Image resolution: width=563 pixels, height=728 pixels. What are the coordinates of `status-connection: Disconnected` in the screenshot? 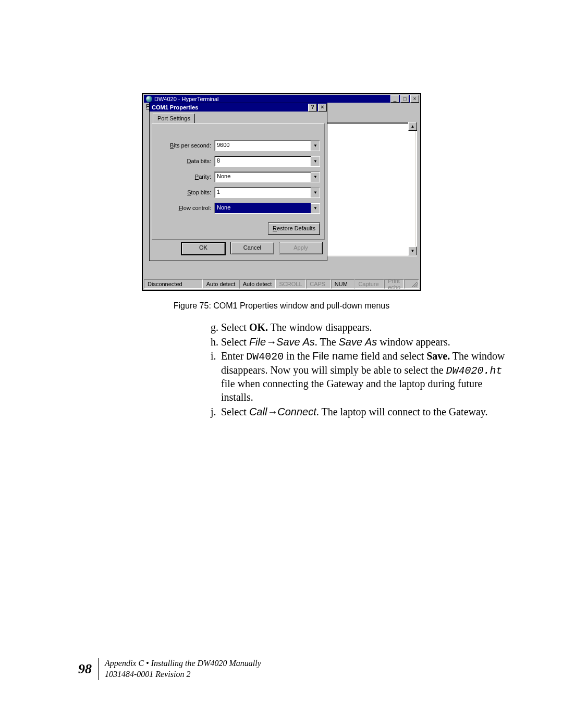 It's located at (173, 284).